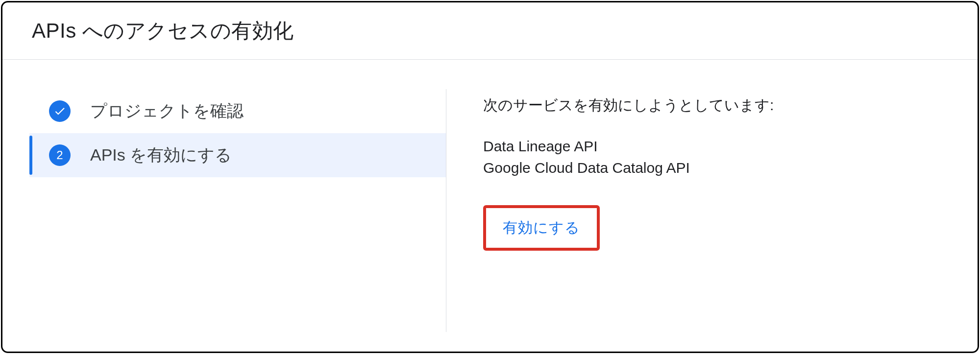 Image resolution: width=980 pixels, height=354 pixels. I want to click on api-list: Data Lineage API Google Cloud Data Catal…, so click(715, 157).